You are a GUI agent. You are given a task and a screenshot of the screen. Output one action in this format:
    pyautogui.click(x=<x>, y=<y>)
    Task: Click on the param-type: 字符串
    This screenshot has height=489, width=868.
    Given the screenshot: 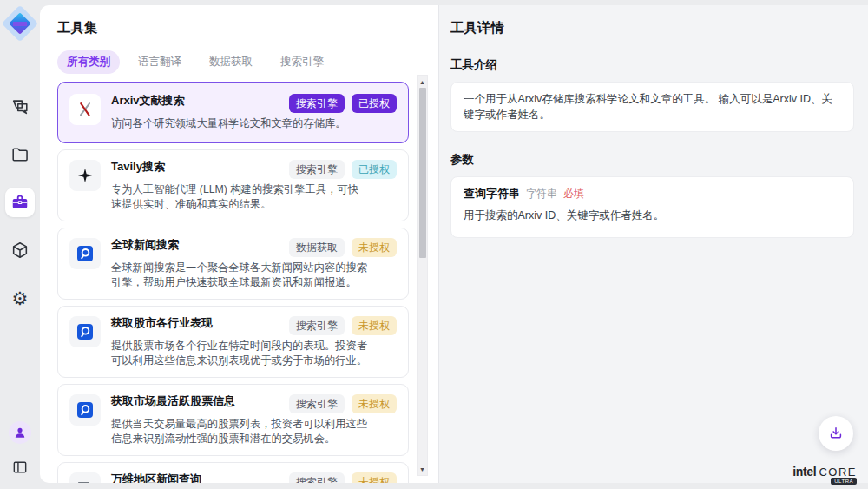 What is the action you would take?
    pyautogui.click(x=542, y=195)
    